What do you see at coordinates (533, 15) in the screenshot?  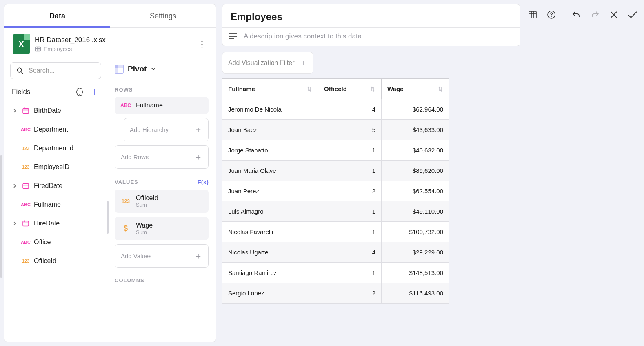 I see `grid-options-button` at bounding box center [533, 15].